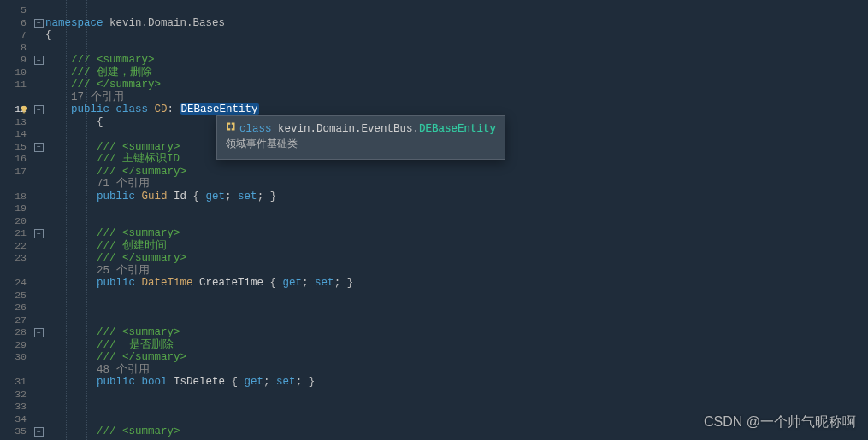  I want to click on code-line: namespace kevin.Domain.Bases, so click(135, 24).